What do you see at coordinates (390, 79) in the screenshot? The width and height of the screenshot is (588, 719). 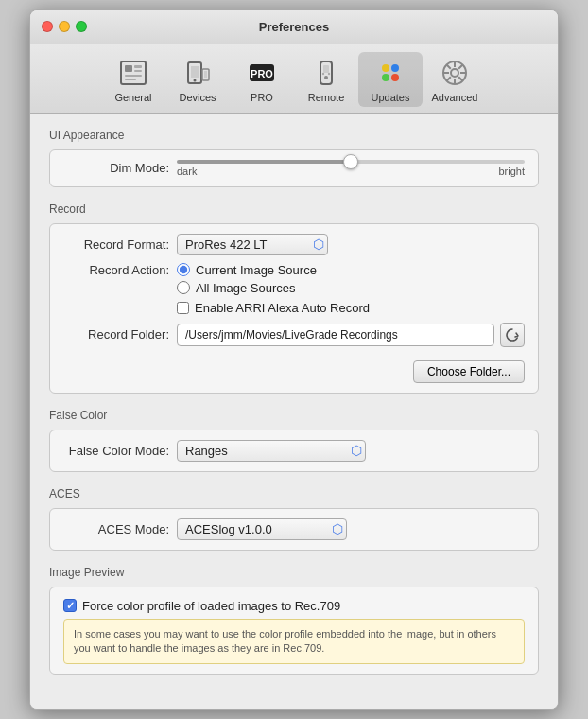 I see `toolbar-item-updates: Updates` at bounding box center [390, 79].